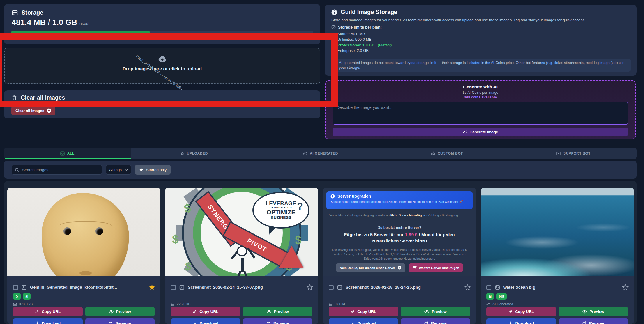 This screenshot has height=324, width=644. Describe the element at coordinates (320, 153) in the screenshot. I see `library-tabs: ALL UPLOADED AI GENERATED` at that location.